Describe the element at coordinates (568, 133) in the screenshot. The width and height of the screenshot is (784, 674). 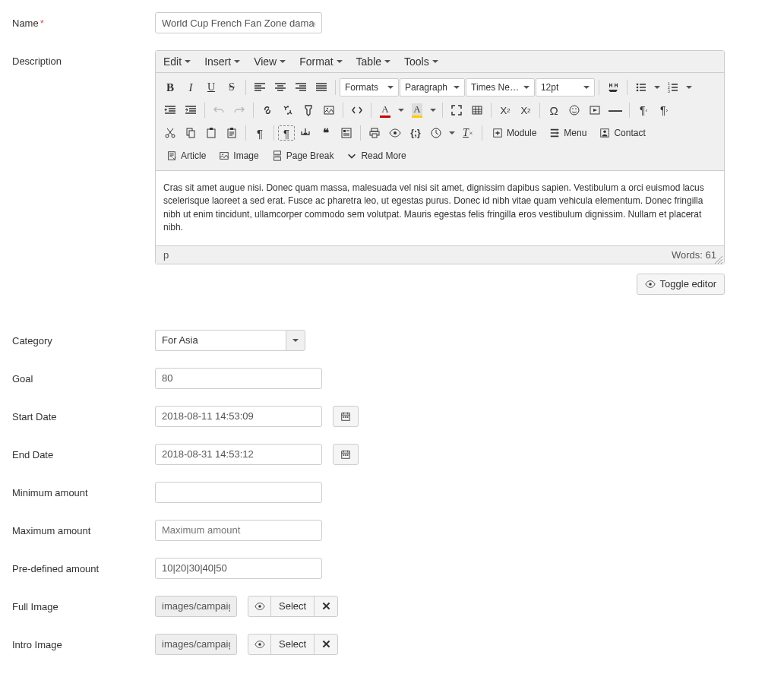
I see `menu-insert-button: Menu` at that location.